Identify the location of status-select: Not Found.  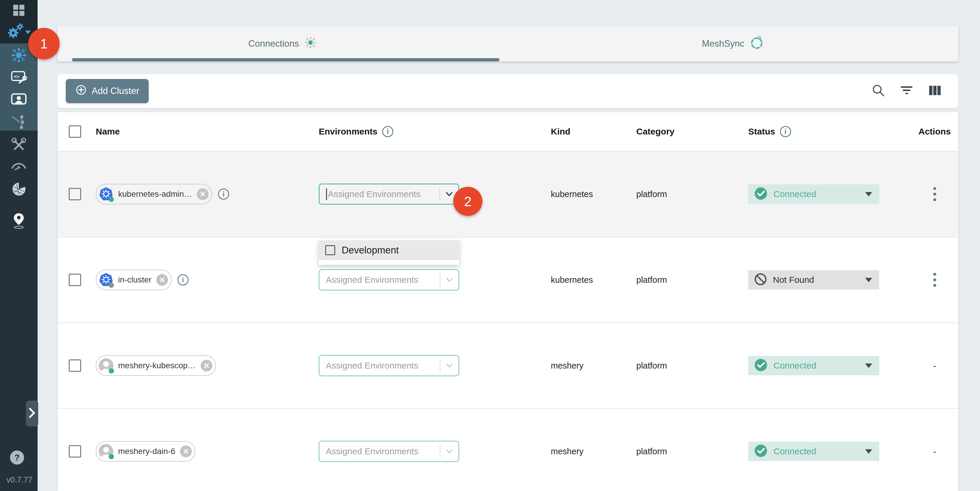
(814, 280).